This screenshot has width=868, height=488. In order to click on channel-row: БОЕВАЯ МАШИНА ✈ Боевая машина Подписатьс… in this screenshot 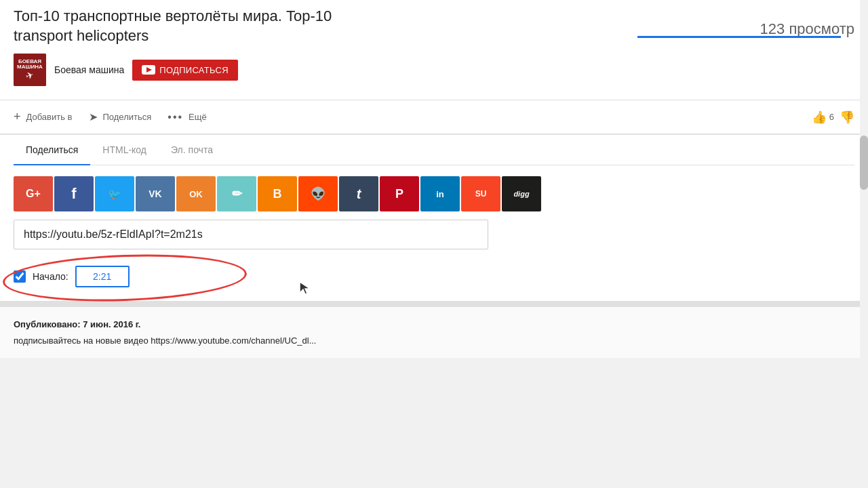, I will do `click(434, 70)`.